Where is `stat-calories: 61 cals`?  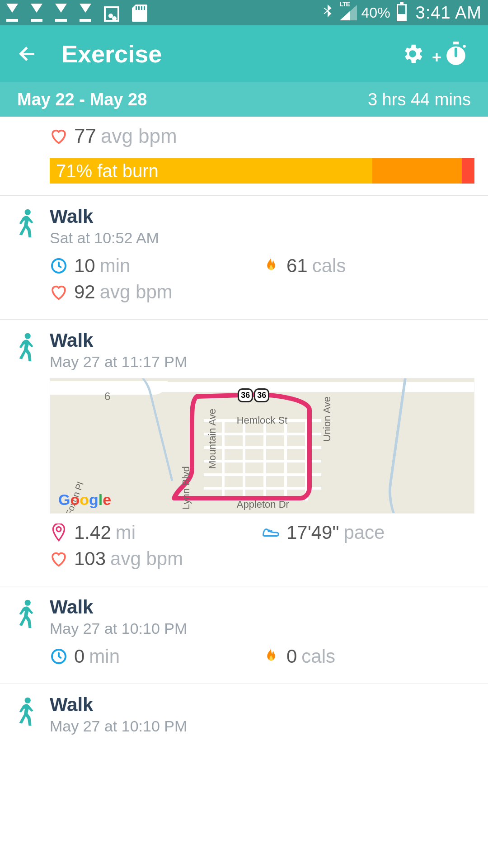
stat-calories: 61 cals is located at coordinates (368, 266).